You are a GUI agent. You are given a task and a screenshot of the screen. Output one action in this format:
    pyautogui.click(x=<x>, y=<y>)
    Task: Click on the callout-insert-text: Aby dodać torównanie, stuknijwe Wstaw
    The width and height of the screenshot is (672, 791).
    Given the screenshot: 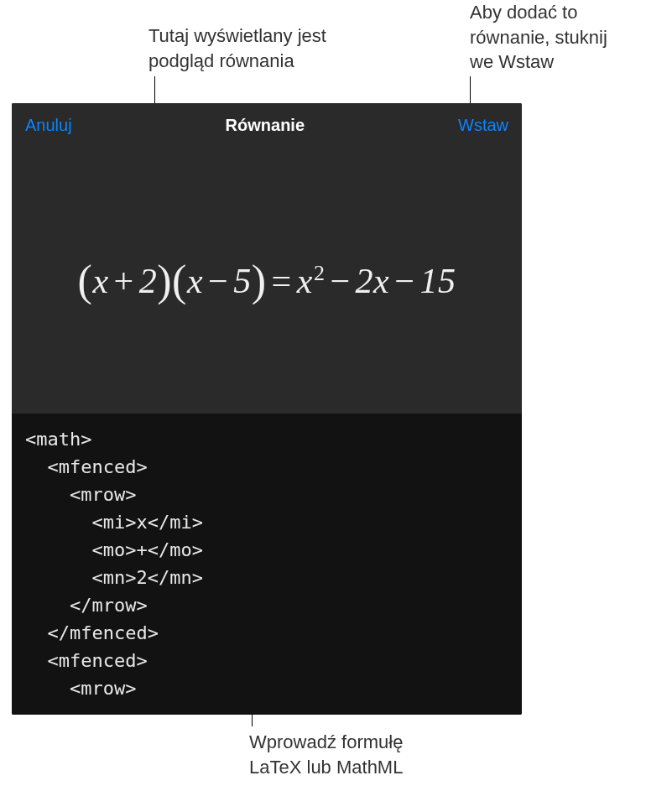 What is the action you would take?
    pyautogui.click(x=562, y=37)
    